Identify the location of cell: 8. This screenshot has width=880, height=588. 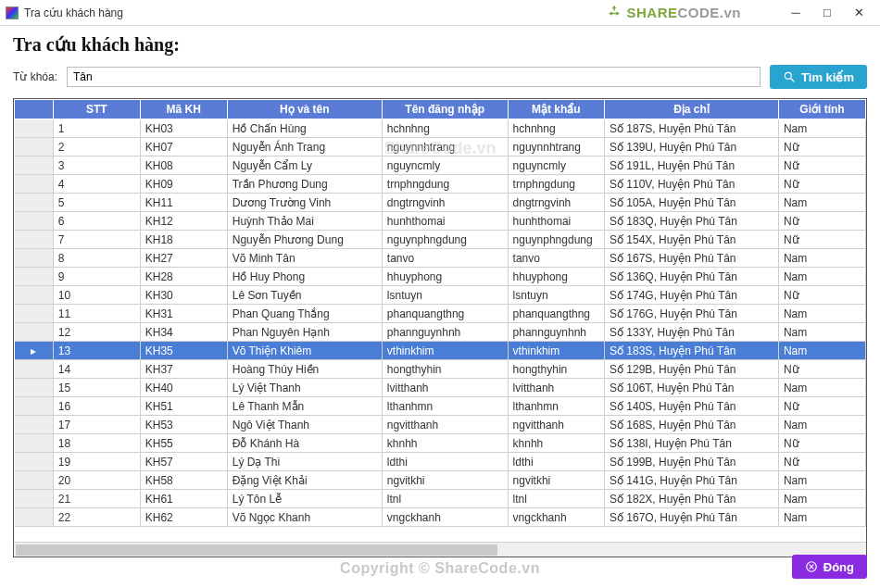
(96, 258).